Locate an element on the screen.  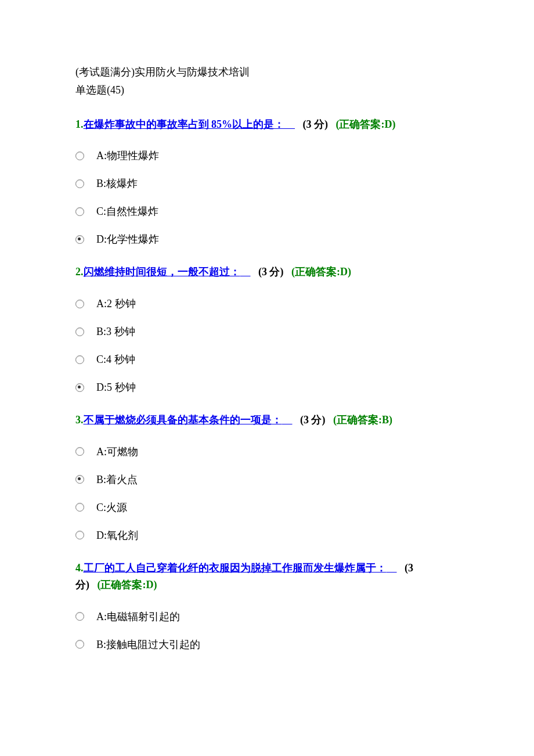
option-label: C:自然性爆炸 is located at coordinates (128, 211).